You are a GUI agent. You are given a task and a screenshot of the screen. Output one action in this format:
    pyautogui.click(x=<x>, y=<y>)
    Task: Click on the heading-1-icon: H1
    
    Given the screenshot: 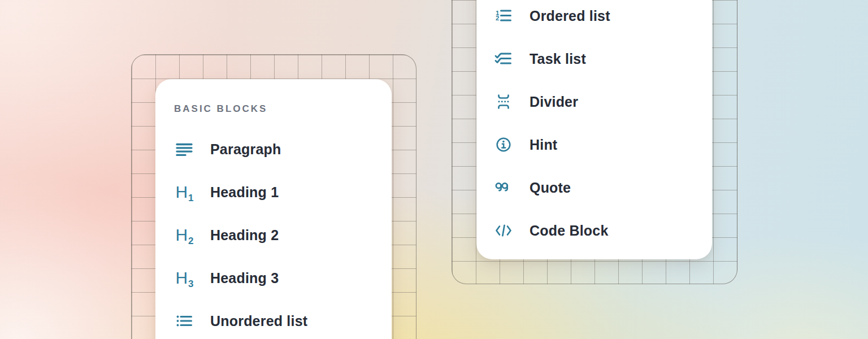 What is the action you would take?
    pyautogui.click(x=184, y=192)
    